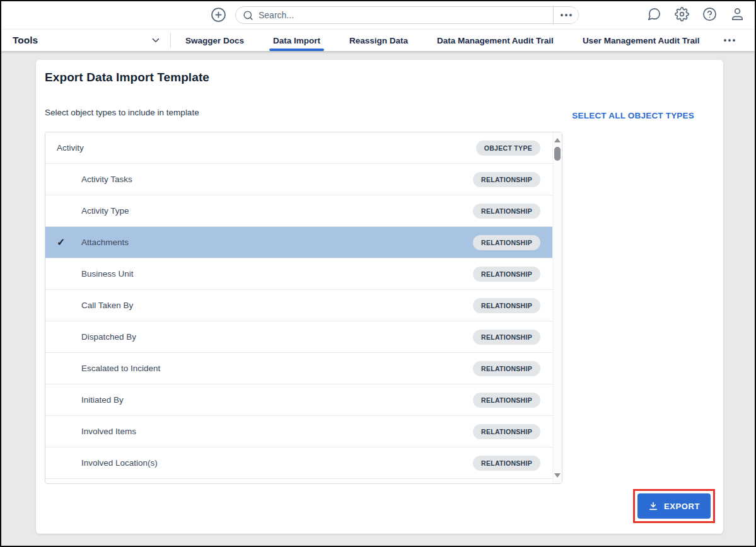 Image resolution: width=756 pixels, height=547 pixels. Describe the element at coordinates (248, 15) in the screenshot. I see `search-icon` at that location.